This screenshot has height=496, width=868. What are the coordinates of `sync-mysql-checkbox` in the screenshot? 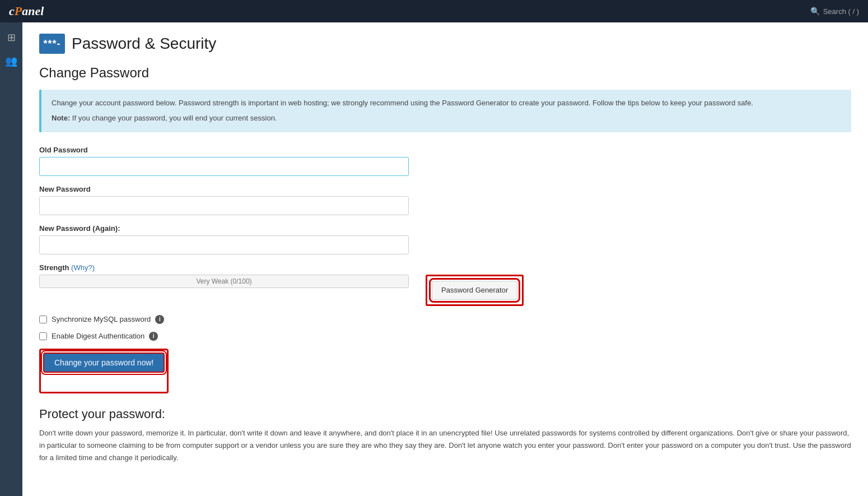 It's located at (43, 319).